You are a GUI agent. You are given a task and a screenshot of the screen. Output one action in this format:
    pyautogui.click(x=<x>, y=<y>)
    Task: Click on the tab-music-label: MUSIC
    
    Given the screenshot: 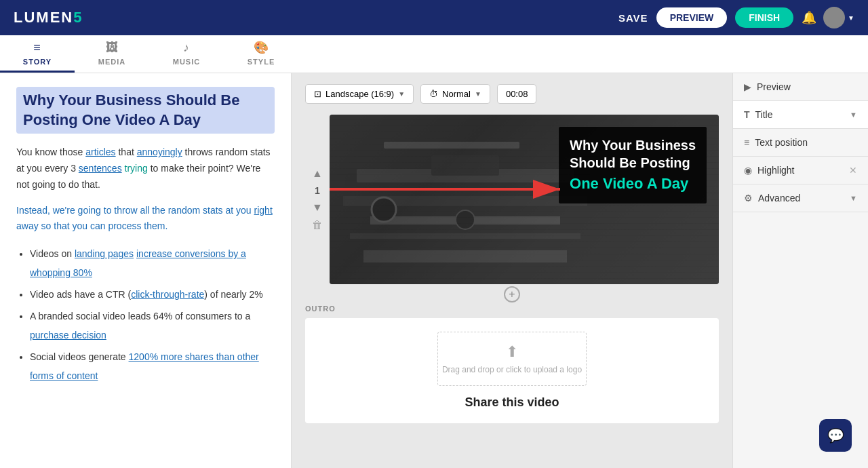 What is the action you would take?
    pyautogui.click(x=186, y=62)
    